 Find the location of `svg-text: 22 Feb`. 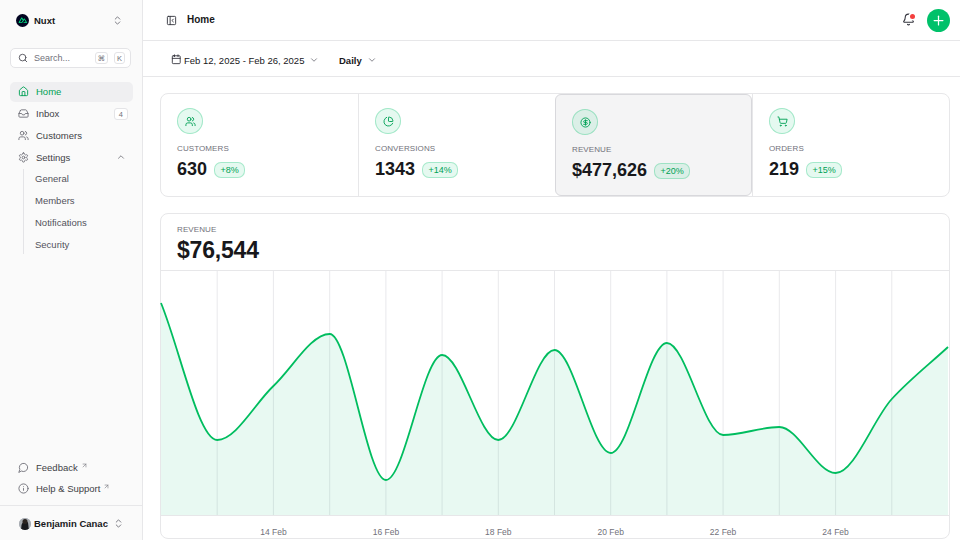

svg-text: 22 Feb is located at coordinates (724, 532).